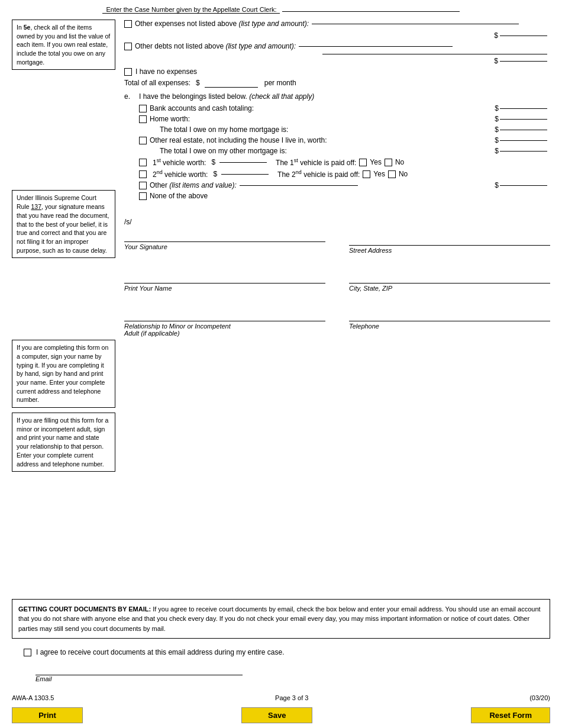 The width and height of the screenshot is (562, 728). What do you see at coordinates (337, 146) in the screenshot?
I see `section-e: e. I have the belongings listed below. (…` at bounding box center [337, 146].